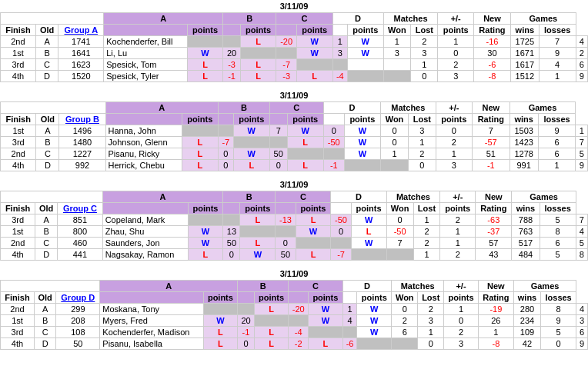 The width and height of the screenshot is (588, 389). What do you see at coordinates (523, 143) in the screenshot?
I see `new-rating: 1423` at bounding box center [523, 143].